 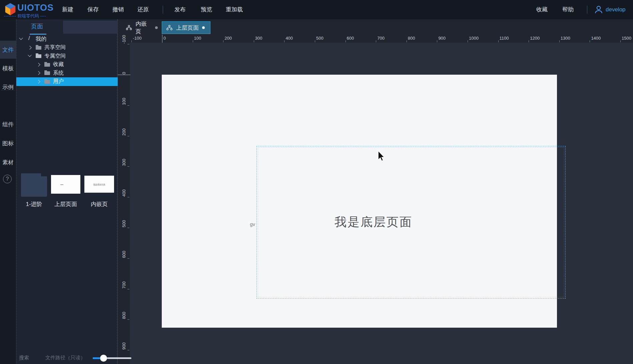 I want to click on thumbnail-preview-text: 我是底层页面, so click(x=99, y=185).